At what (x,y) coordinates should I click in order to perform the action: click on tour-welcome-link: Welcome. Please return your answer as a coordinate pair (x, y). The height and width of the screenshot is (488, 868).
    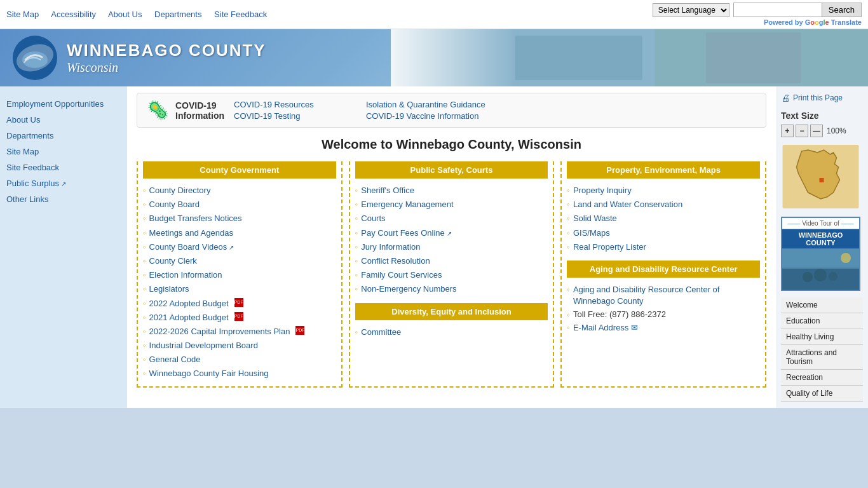
    Looking at the image, I should click on (822, 305).